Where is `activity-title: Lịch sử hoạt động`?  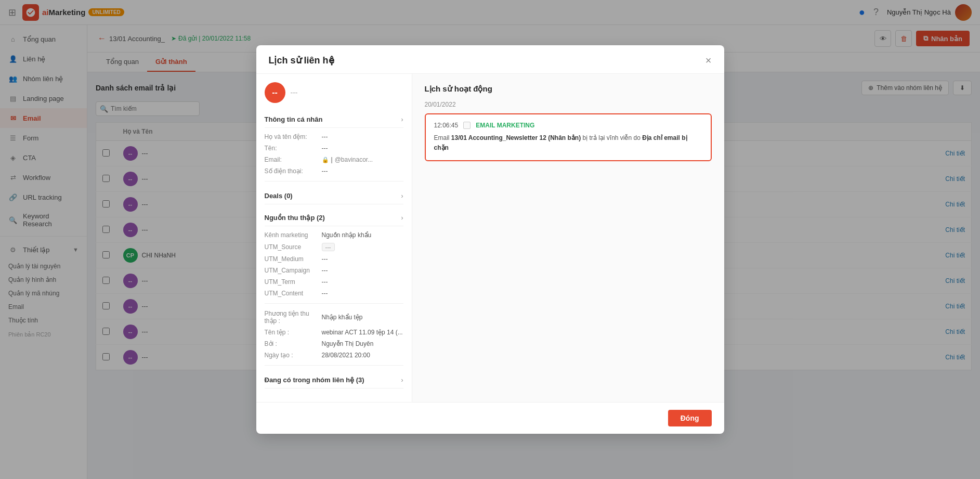 activity-title: Lịch sử hoạt động is located at coordinates (568, 89).